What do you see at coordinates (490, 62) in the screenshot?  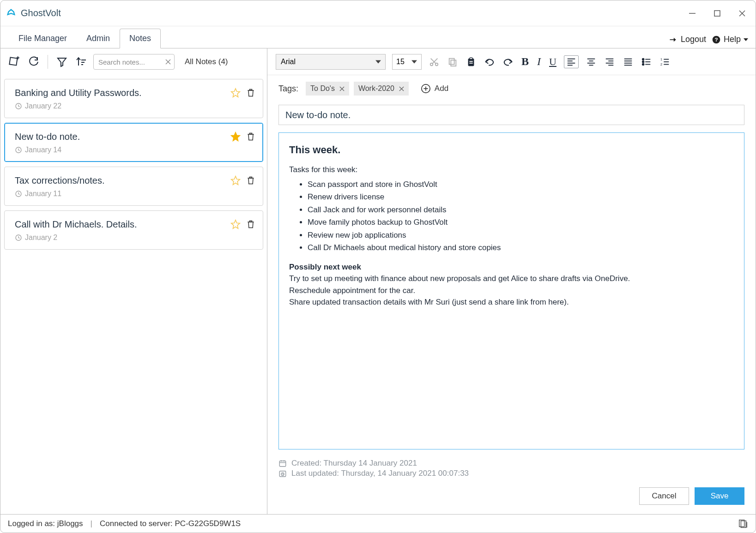 I see `undo-icon` at bounding box center [490, 62].